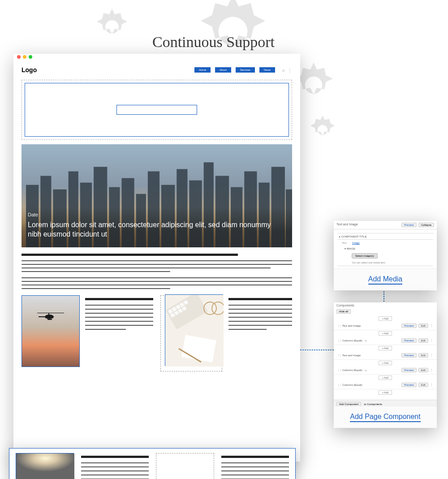 The image size is (448, 479). What do you see at coordinates (344, 311) in the screenshot?
I see `hide-all-button: Hide all` at bounding box center [344, 311].